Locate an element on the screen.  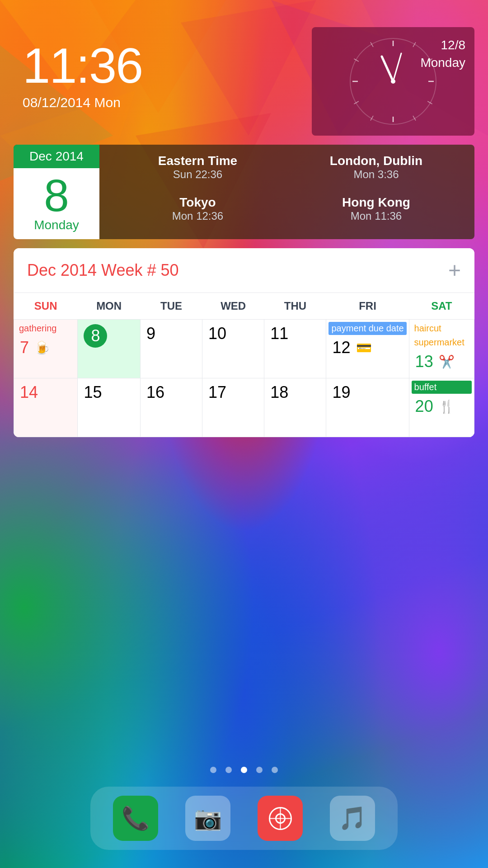
date-widget: Dec 2014 8 Monday is located at coordinates (56, 192).